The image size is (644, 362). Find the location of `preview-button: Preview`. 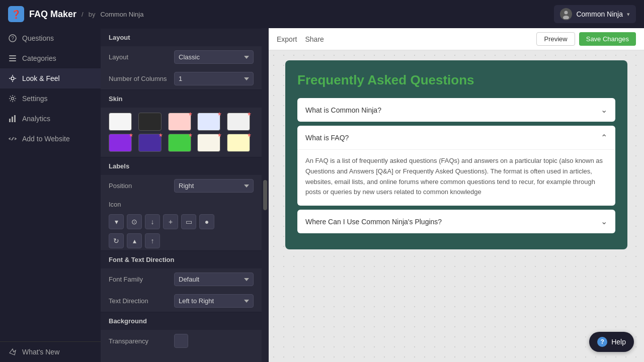

preview-button: Preview is located at coordinates (555, 39).